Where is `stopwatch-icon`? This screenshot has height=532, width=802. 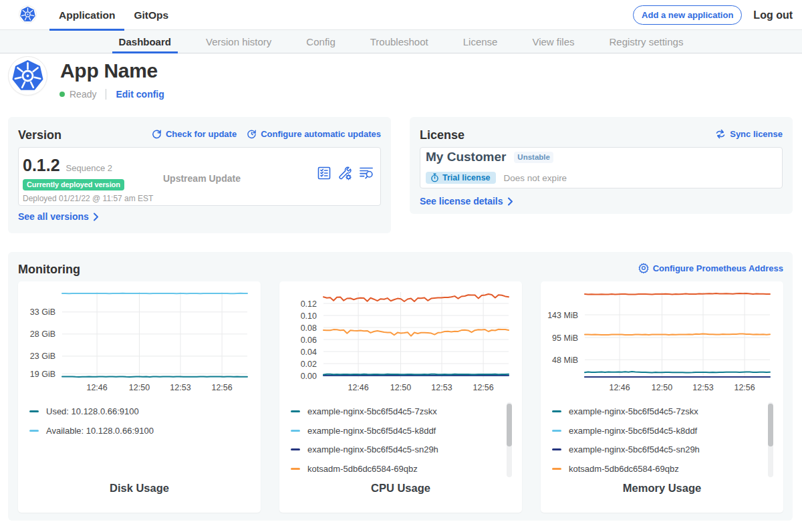
stopwatch-icon is located at coordinates (434, 178).